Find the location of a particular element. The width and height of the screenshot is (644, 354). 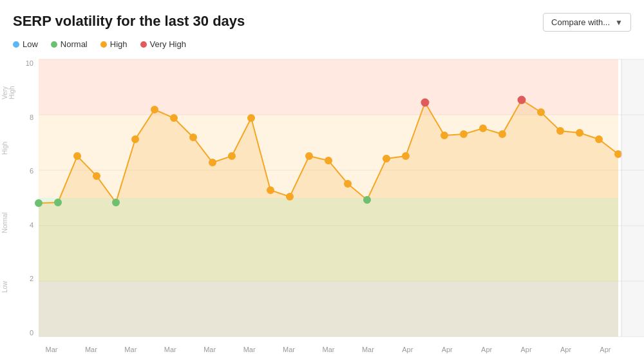

x-label-mar18: Mar18 is located at coordinates (131, 349).